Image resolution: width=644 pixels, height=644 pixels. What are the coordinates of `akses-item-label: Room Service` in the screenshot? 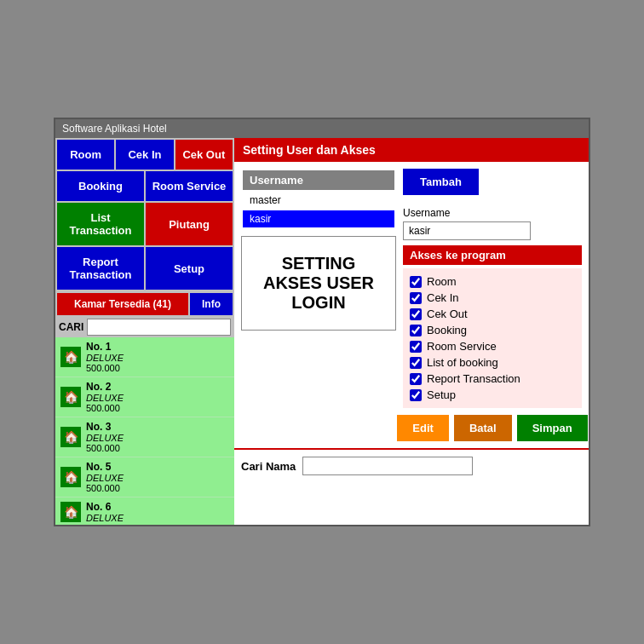 It's located at (462, 346).